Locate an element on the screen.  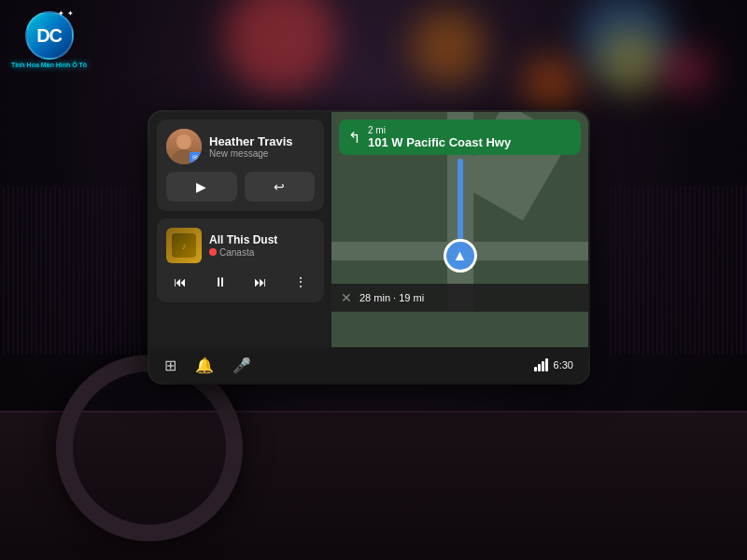
message-card: ✉ Heather Travis New message ▶ ↩ is located at coordinates (241, 165).